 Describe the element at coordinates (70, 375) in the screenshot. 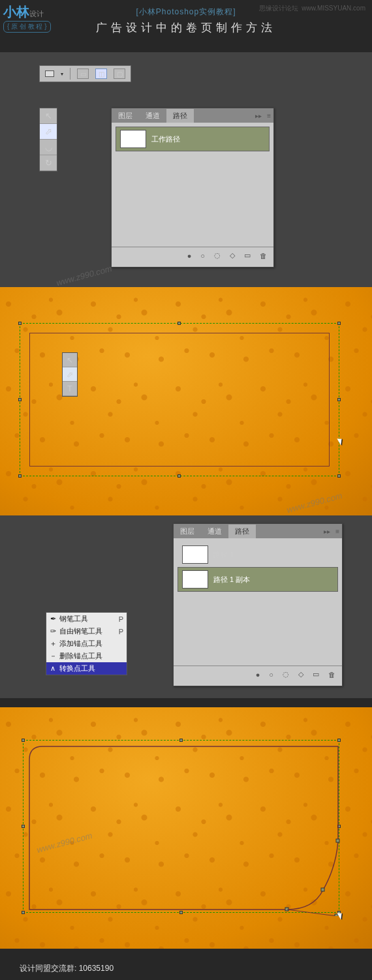

I see `direct-select-flyout: ↖ ⬀ T` at that location.